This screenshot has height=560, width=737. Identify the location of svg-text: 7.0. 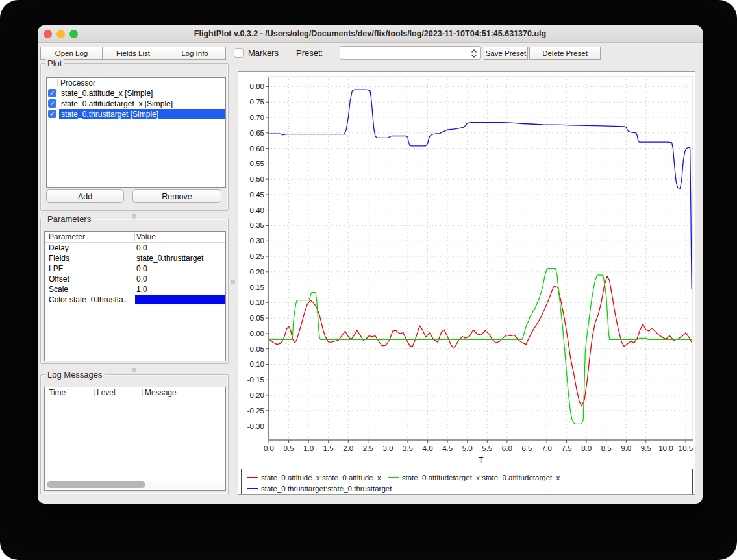
(547, 448).